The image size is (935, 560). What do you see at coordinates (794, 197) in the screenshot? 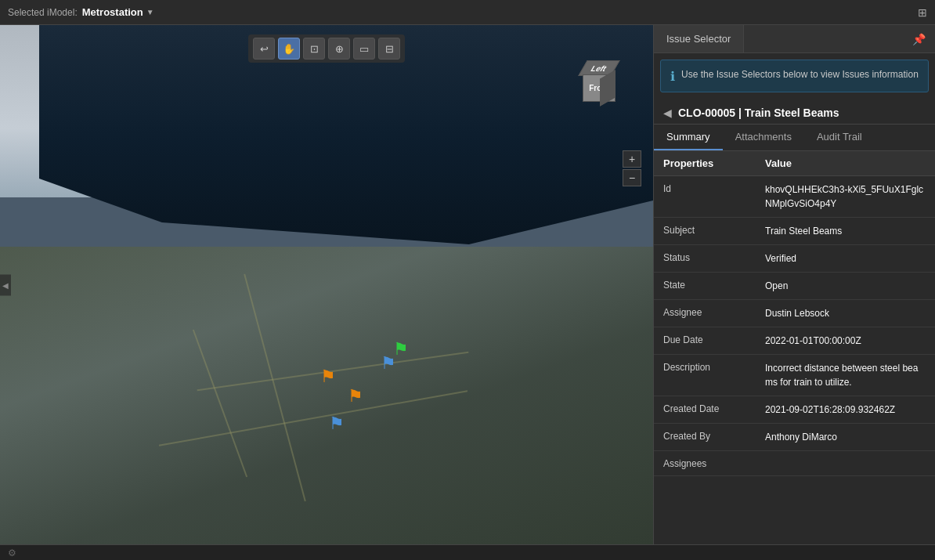
I see `table-row: Id khovQLHHEkC3h3-kXi5_5FUuX1FglcNMplGvS…` at bounding box center [794, 197].